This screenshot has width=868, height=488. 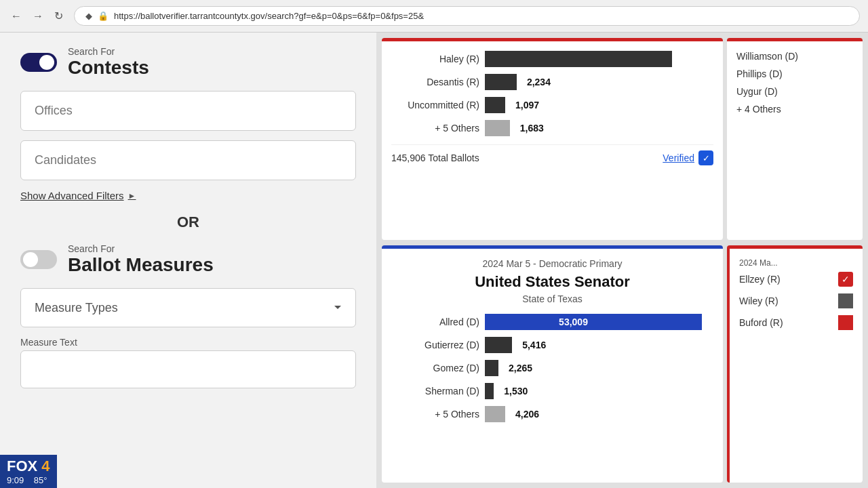 I want to click on bar-value: 1,530, so click(x=515, y=391).